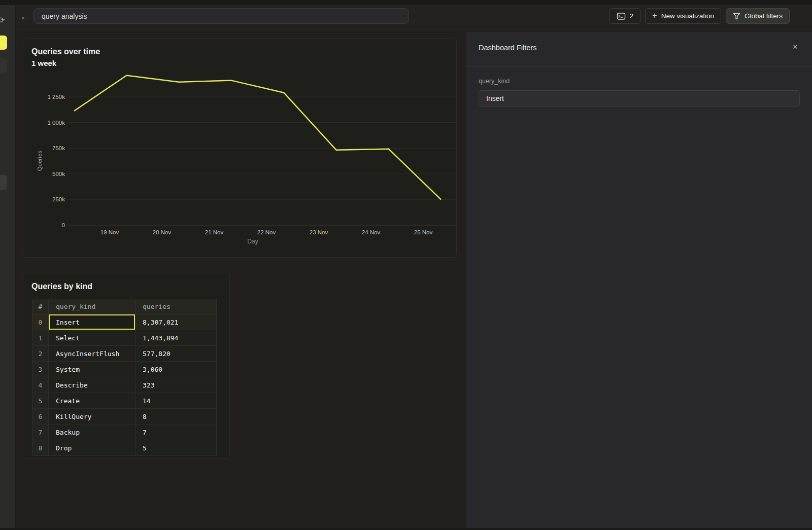 Image resolution: width=812 pixels, height=530 pixels. Describe the element at coordinates (92, 417) in the screenshot. I see `query-kind-cell: KillQuery` at that location.